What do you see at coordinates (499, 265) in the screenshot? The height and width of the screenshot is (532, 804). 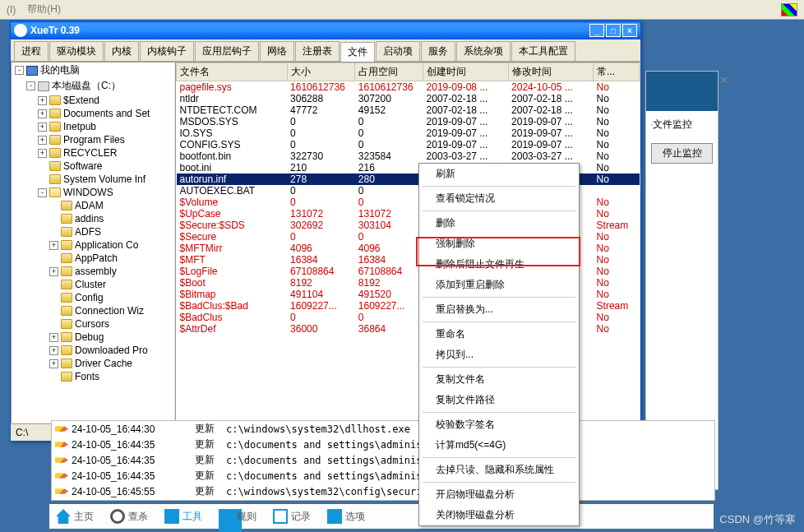 I see `menu-item: 删除后阻止文件再生` at bounding box center [499, 265].